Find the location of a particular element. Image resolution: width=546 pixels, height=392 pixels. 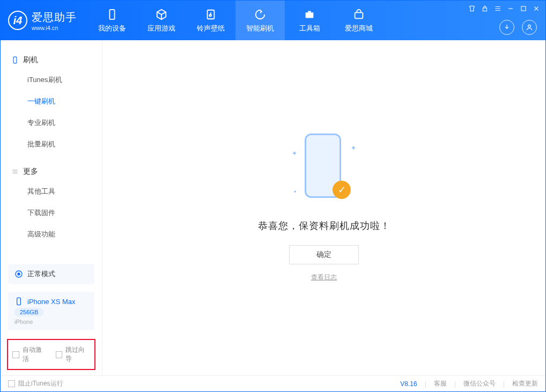

mode-icon is located at coordinates (19, 274).